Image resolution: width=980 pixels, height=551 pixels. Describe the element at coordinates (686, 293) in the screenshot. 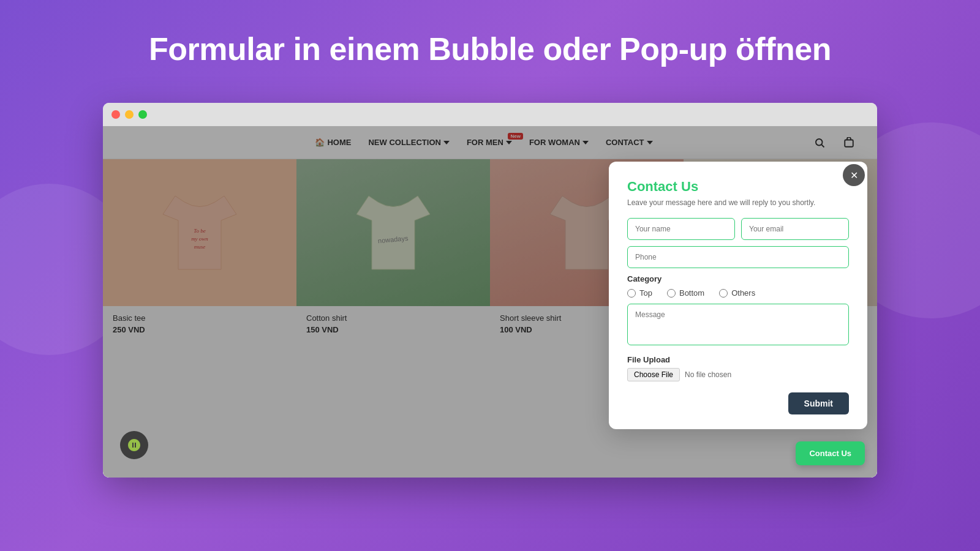

I see `category-bottom: Bottom` at that location.